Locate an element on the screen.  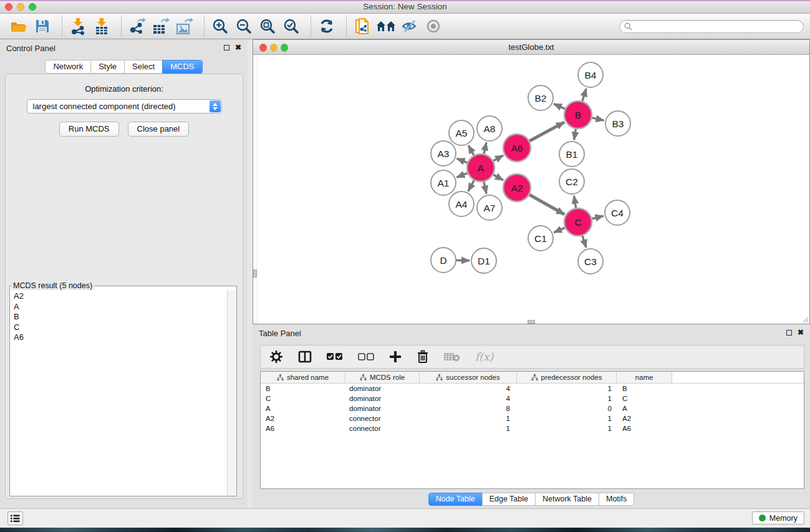
column-header-successor-nodes: successor nodes is located at coordinates (468, 377).